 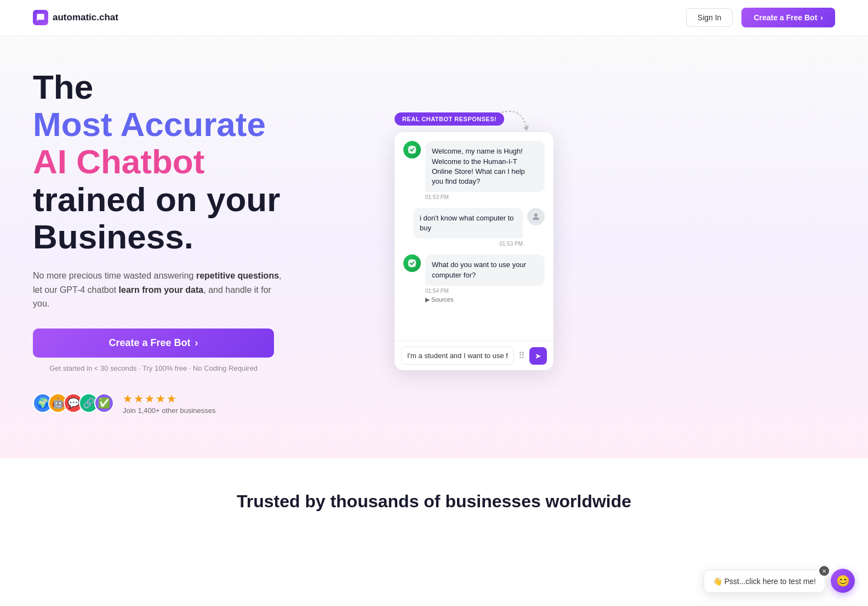 I want to click on bot-message-1-time: 01:53 PM, so click(x=485, y=197).